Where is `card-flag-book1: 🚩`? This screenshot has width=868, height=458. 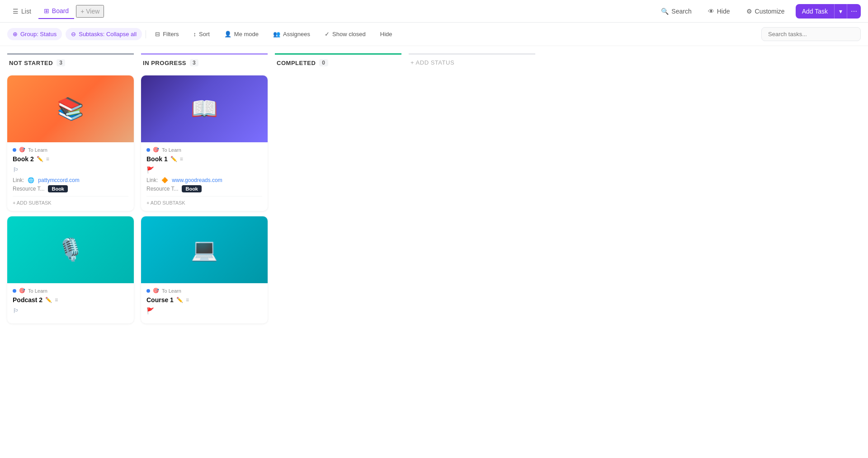 card-flag-book1: 🚩 is located at coordinates (204, 170).